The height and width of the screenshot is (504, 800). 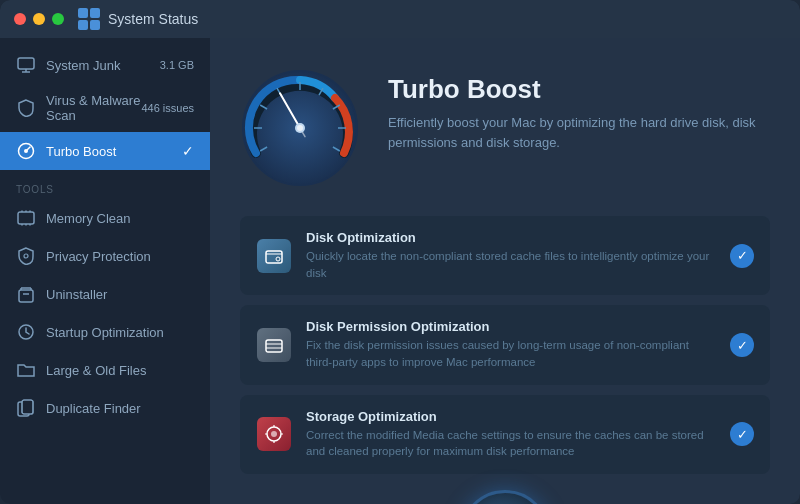 I want to click on storage-opt-title: Storage Optimization, so click(x=511, y=416).